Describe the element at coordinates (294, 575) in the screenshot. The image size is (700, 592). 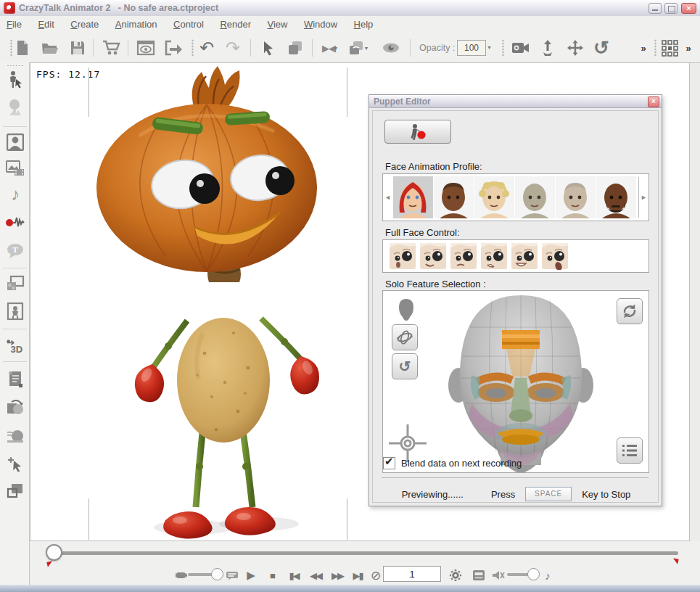
I see `go-to-start-button: ▮◀` at that location.